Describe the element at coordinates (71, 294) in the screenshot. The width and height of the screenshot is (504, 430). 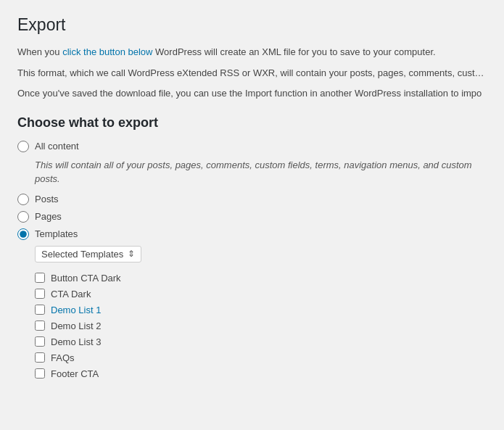
I see `checkbox-cta-dark-label: CTA Dark` at that location.